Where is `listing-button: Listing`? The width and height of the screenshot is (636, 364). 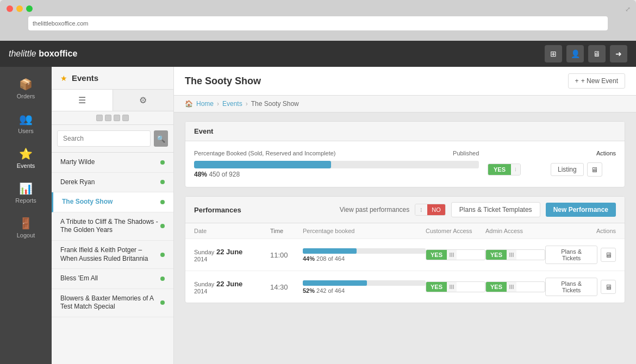
listing-button: Listing is located at coordinates (568, 170).